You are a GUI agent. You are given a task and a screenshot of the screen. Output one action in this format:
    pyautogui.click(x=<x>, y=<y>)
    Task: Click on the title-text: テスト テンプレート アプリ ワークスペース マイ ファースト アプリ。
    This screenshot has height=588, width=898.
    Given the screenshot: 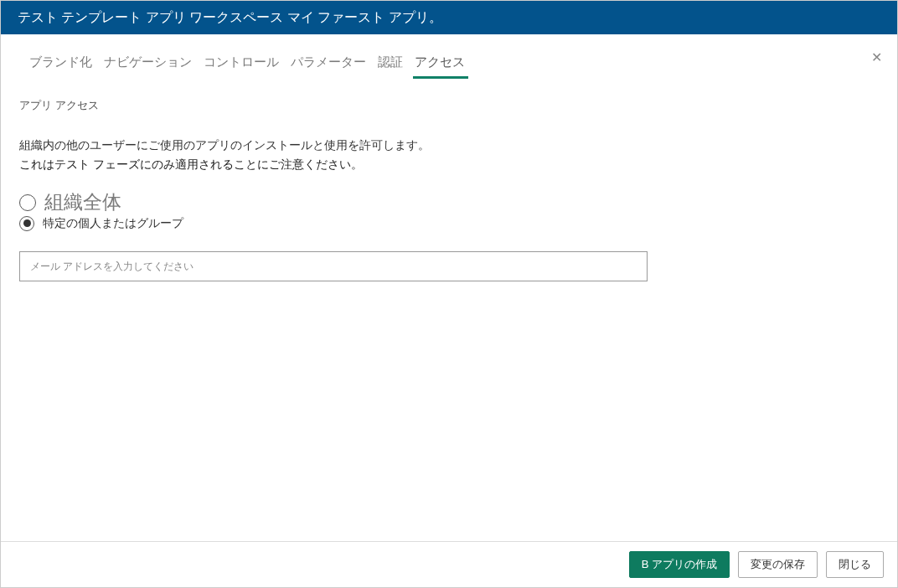 What is the action you would take?
    pyautogui.click(x=230, y=18)
    